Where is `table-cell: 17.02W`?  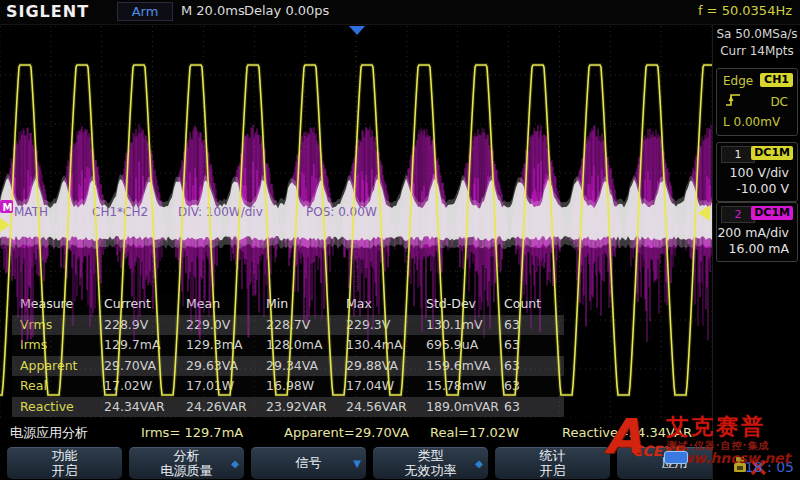
table-cell: 17.02W is located at coordinates (145, 386).